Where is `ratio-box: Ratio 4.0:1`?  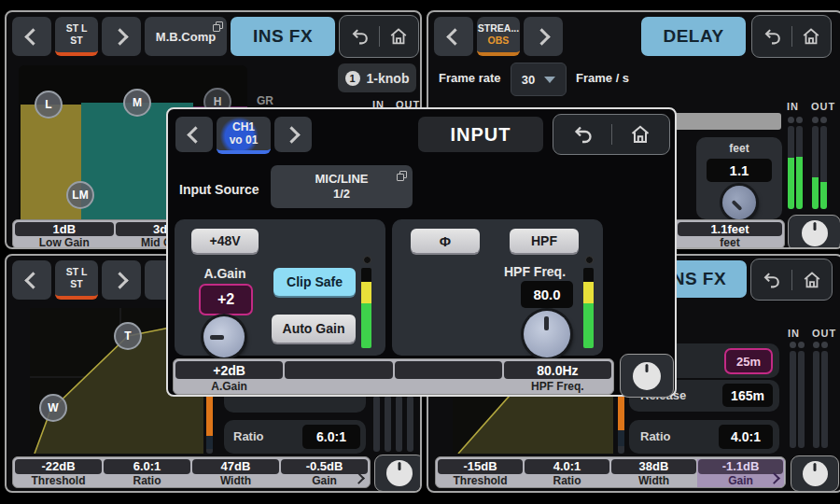
ratio-box: Ratio 4.0:1 is located at coordinates (704, 437).